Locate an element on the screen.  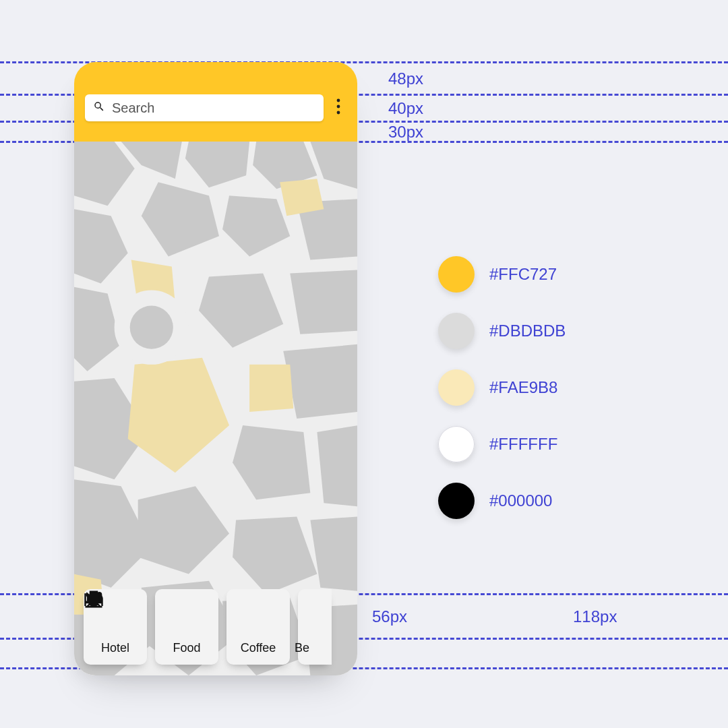
category-card-food: Food is located at coordinates (187, 627).